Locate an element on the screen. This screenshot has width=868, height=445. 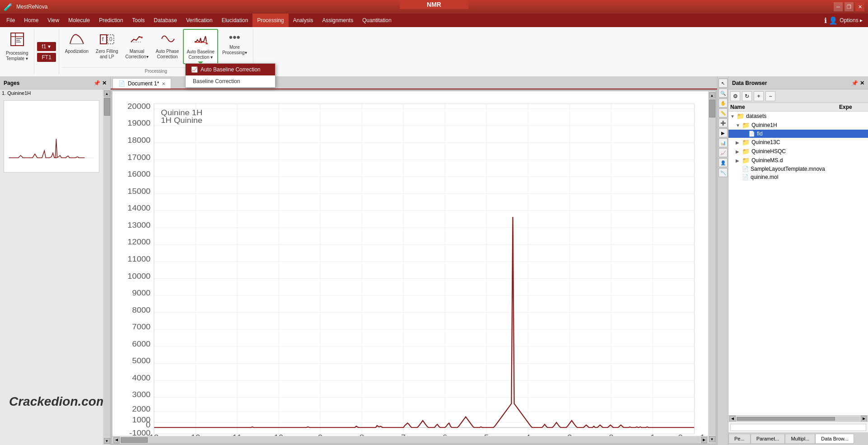
db-scroll-right: ▶ is located at coordinates (864, 419).